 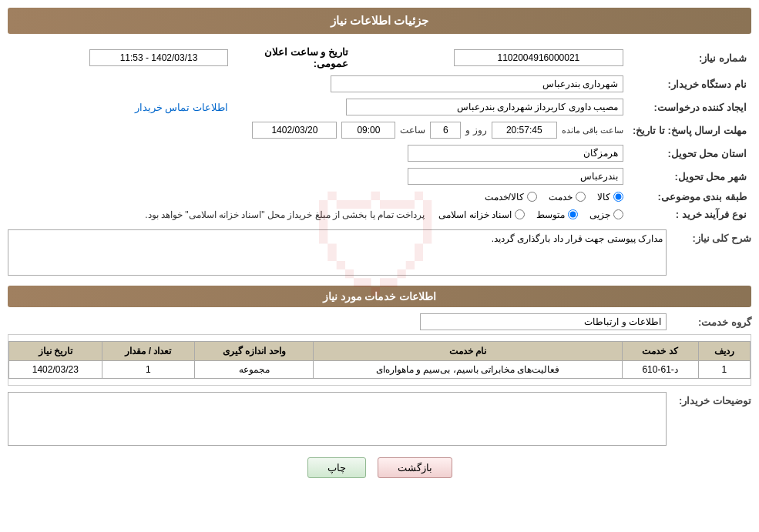 What do you see at coordinates (593, 131) in the screenshot?
I see `remaining-label: ساعت باقی مانده` at bounding box center [593, 131].